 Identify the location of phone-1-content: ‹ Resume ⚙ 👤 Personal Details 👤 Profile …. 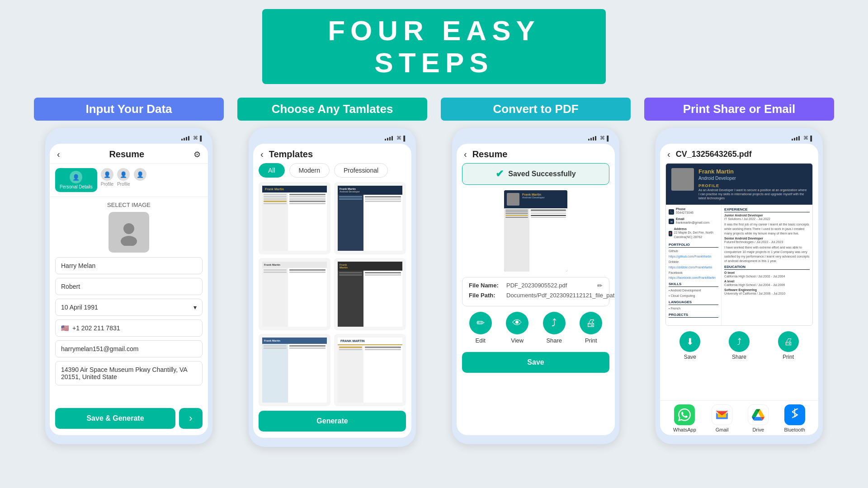
(129, 289).